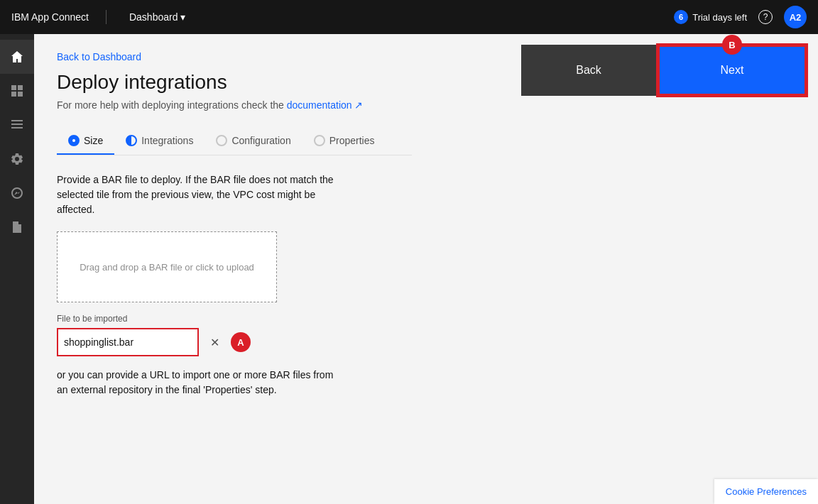 Image resolution: width=818 pixels, height=504 pixels. I want to click on dashboard-nav: Dashboard ▾, so click(158, 17).